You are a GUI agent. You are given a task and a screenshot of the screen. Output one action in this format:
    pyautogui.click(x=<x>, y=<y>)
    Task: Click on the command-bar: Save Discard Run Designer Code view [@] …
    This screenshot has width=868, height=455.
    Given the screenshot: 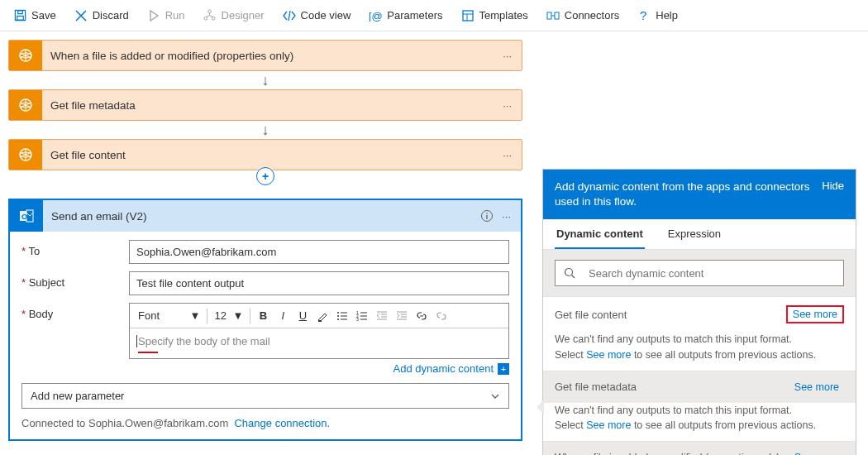 What is the action you would take?
    pyautogui.click(x=434, y=16)
    